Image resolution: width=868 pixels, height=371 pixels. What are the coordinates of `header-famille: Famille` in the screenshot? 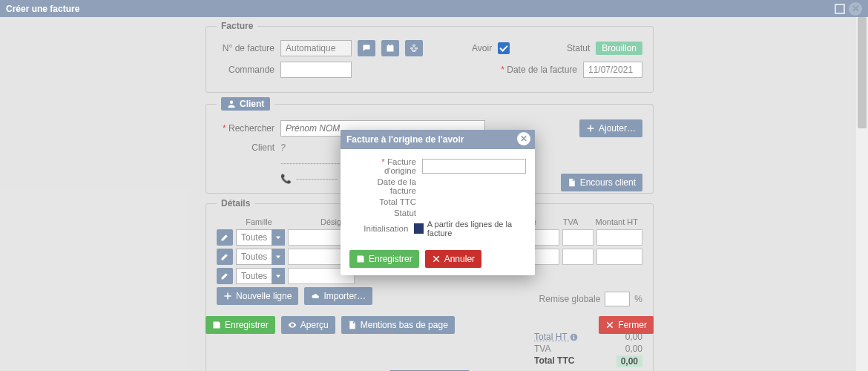 It's located at (259, 222).